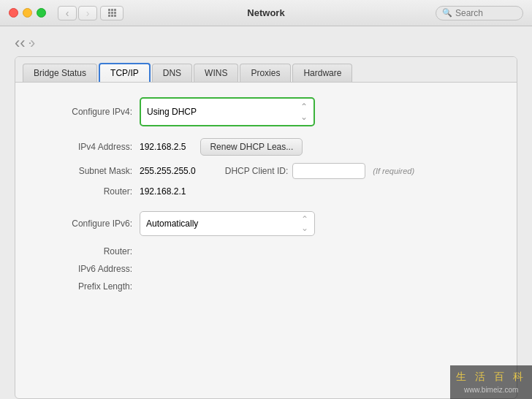 The width and height of the screenshot is (532, 399). Describe the element at coordinates (88, 13) in the screenshot. I see `forward-button: ›` at that location.